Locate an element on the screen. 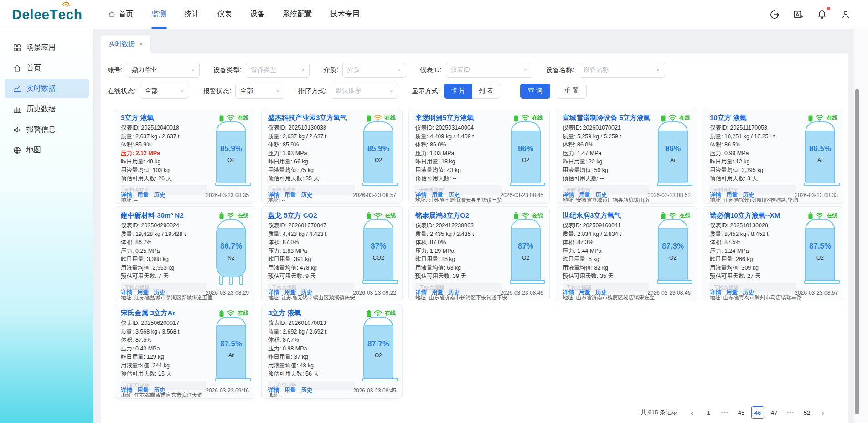 This screenshot has height=423, width=868. filter-select: 介质∨ is located at coordinates (374, 70).